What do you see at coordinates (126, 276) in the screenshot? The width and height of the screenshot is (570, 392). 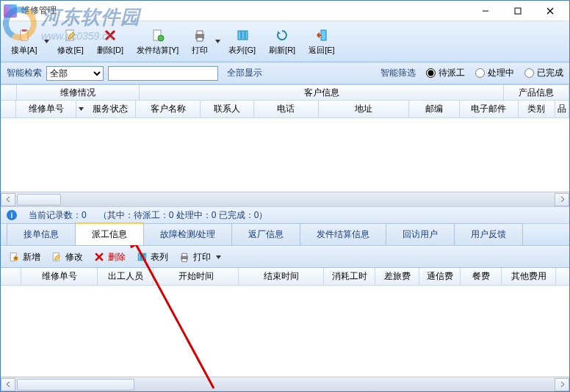 I see `detail-column-header-cell: 出工人员` at bounding box center [126, 276].